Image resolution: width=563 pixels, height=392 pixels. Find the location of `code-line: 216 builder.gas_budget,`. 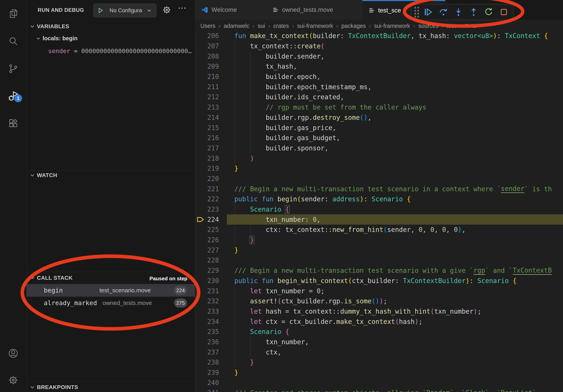

code-line: 216 builder.gas_budget, is located at coordinates (379, 138).